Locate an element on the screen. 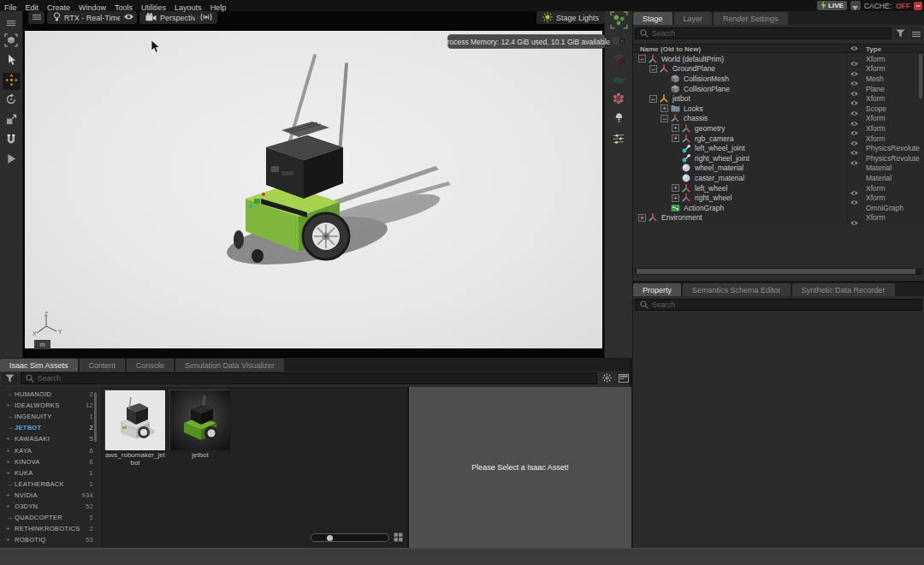  live-button: LIVE is located at coordinates (832, 5).